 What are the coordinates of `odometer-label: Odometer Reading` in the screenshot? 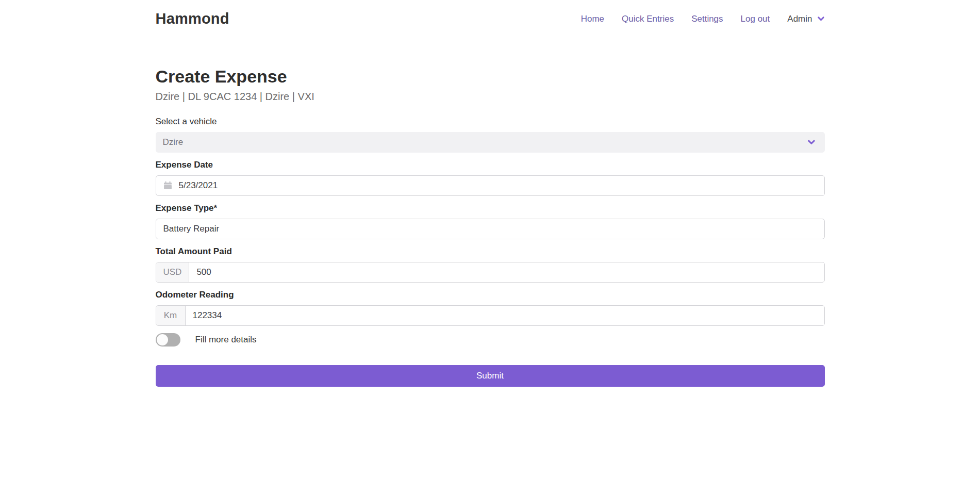 It's located at (490, 295).